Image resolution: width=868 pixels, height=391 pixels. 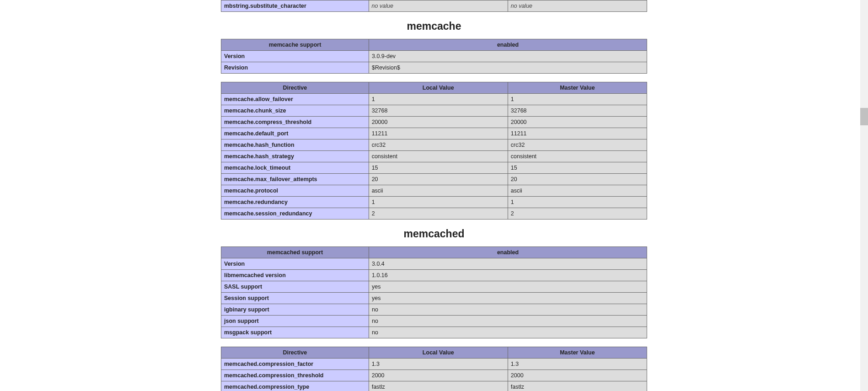 What do you see at coordinates (434, 27) in the screenshot?
I see `section-title-memcache: memcache` at bounding box center [434, 27].